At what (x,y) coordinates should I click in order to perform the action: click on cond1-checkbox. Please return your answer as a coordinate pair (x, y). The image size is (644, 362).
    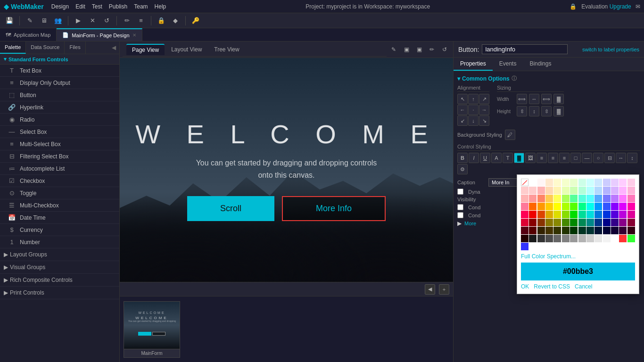
    Looking at the image, I should click on (460, 207).